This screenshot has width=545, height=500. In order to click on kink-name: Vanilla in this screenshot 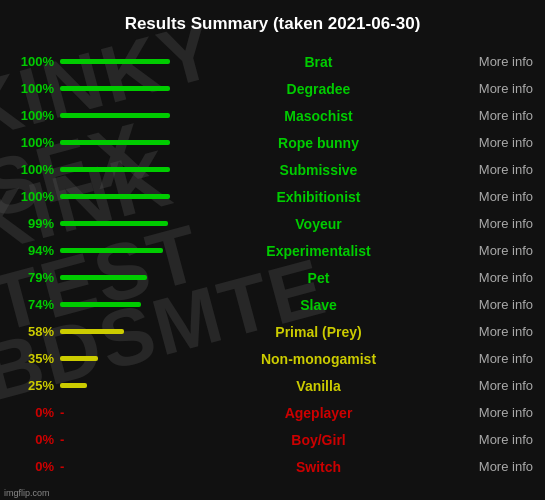, I will do `click(318, 386)`.